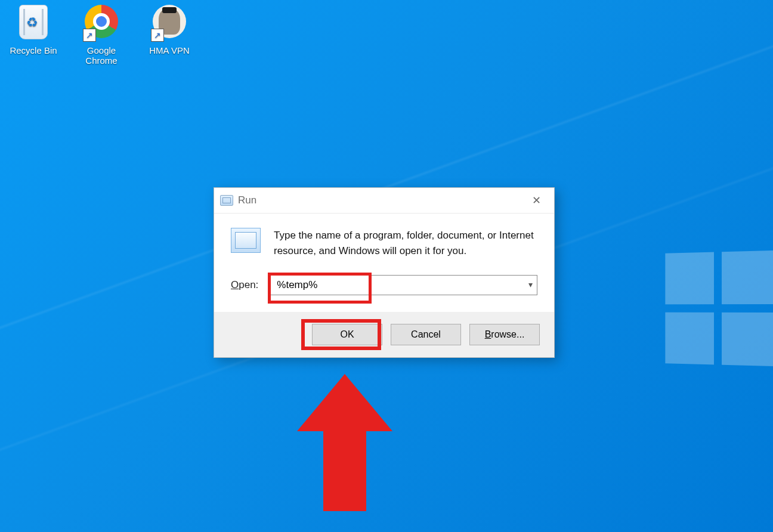 The image size is (773, 532). I want to click on open-input, so click(404, 285).